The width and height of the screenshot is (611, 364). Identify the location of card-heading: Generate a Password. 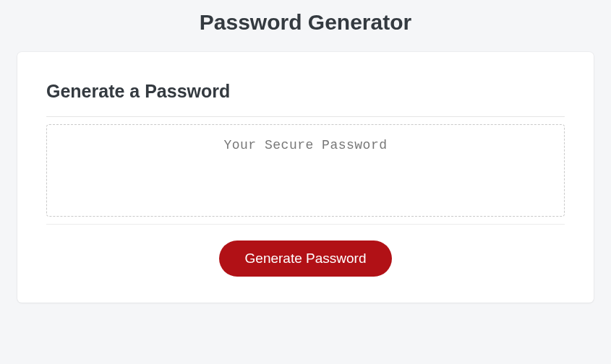
(305, 91).